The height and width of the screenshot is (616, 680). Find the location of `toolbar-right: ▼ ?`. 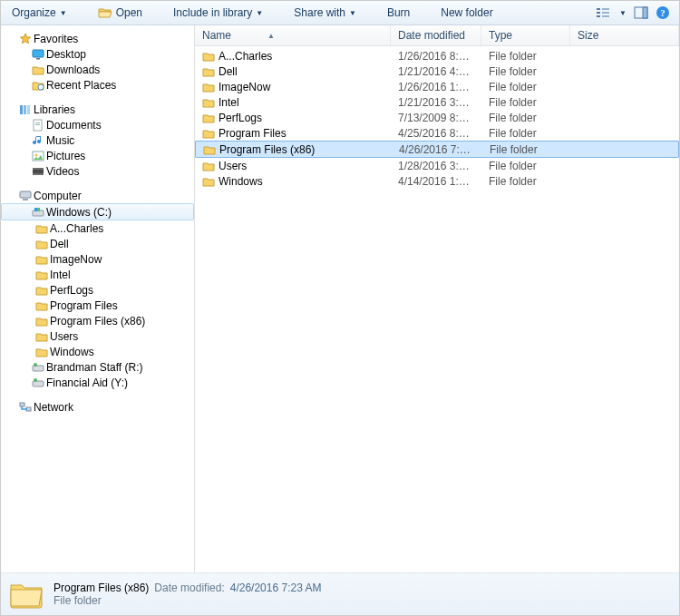

toolbar-right: ▼ ? is located at coordinates (635, 13).